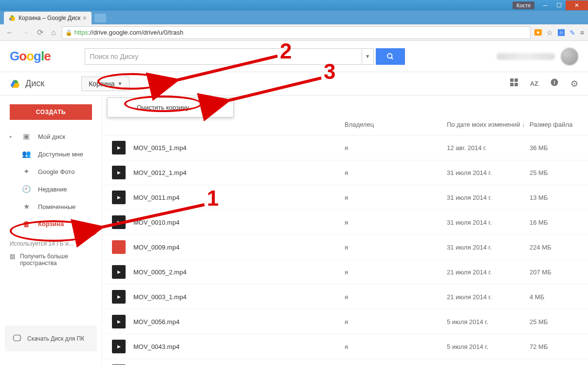  Describe the element at coordinates (60, 154) in the screenshot. I see `nav-label: Доступные мне` at that location.